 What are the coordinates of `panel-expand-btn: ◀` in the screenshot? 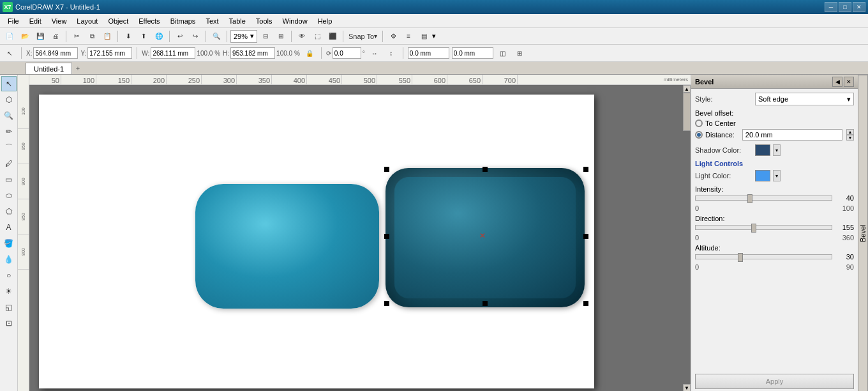 It's located at (837, 82).